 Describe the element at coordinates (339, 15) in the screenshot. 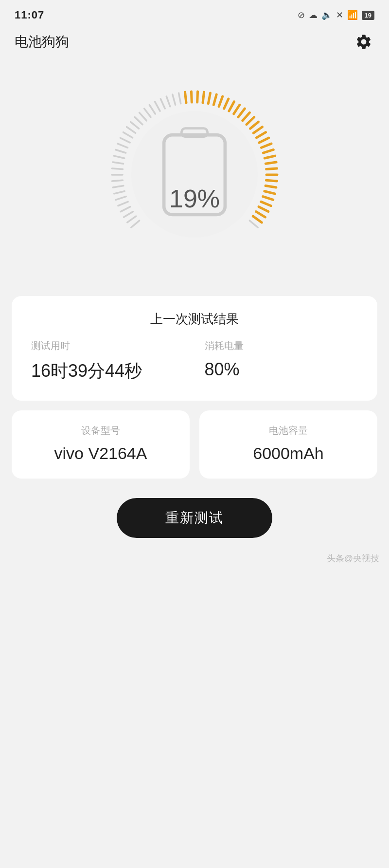

I see `notification-icon: ✕` at that location.